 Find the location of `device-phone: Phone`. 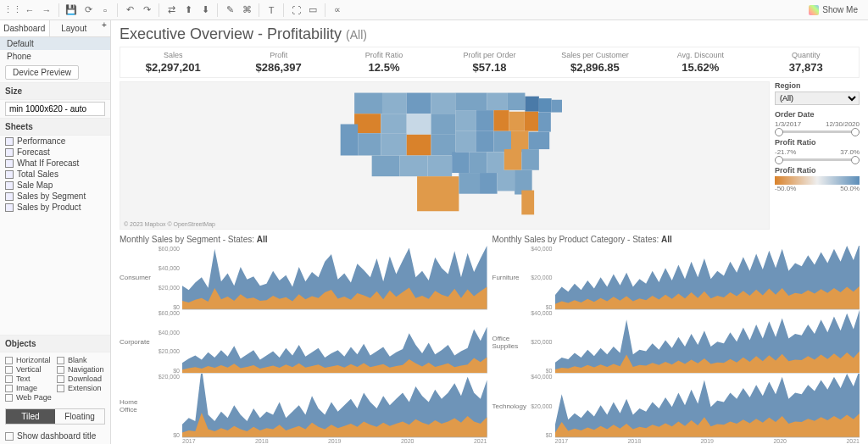

device-phone: Phone is located at coordinates (55, 56).